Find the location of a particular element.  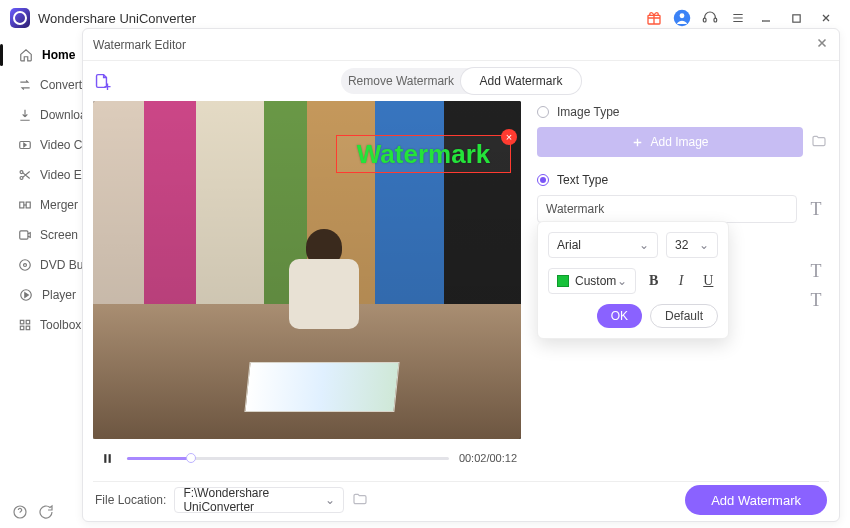

gift-icon is located at coordinates (654, 18).